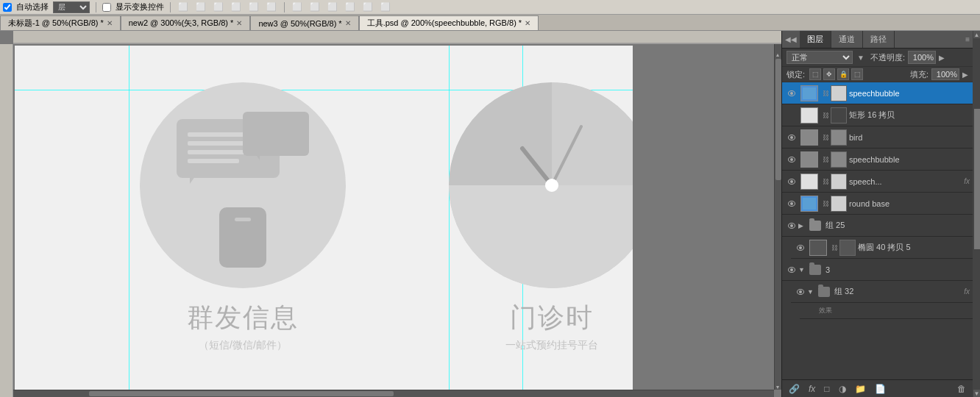 The width and height of the screenshot is (980, 397). Describe the element at coordinates (962, 389) in the screenshot. I see `delete-layer-btn: 🗑` at that location.